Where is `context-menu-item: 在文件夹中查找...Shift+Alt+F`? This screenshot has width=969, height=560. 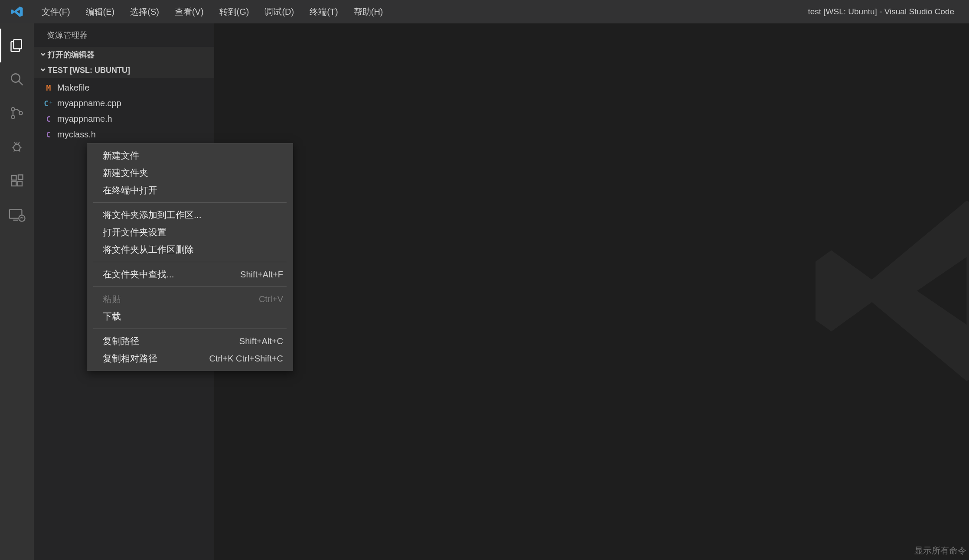
context-menu-item: 在文件夹中查找...Shift+Alt+F is located at coordinates (190, 274).